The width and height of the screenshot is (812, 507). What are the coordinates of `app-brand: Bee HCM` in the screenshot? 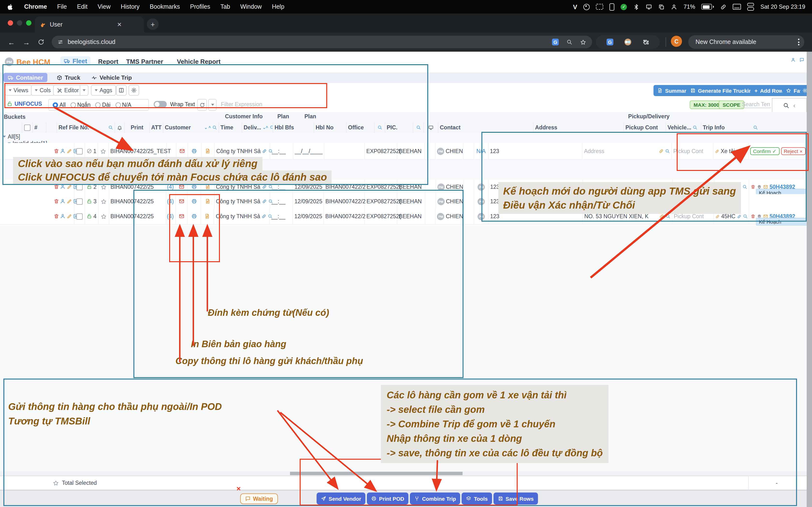 It's located at (34, 62).